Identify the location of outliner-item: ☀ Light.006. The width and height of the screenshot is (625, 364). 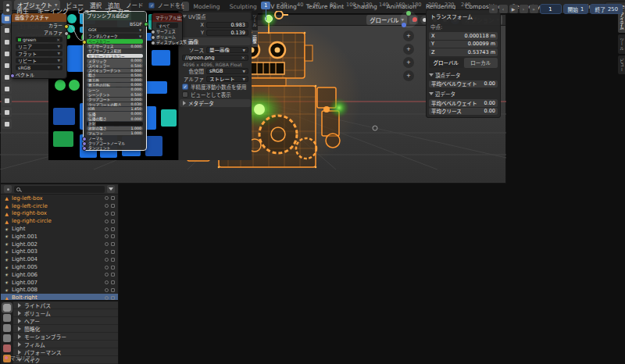
(59, 275).